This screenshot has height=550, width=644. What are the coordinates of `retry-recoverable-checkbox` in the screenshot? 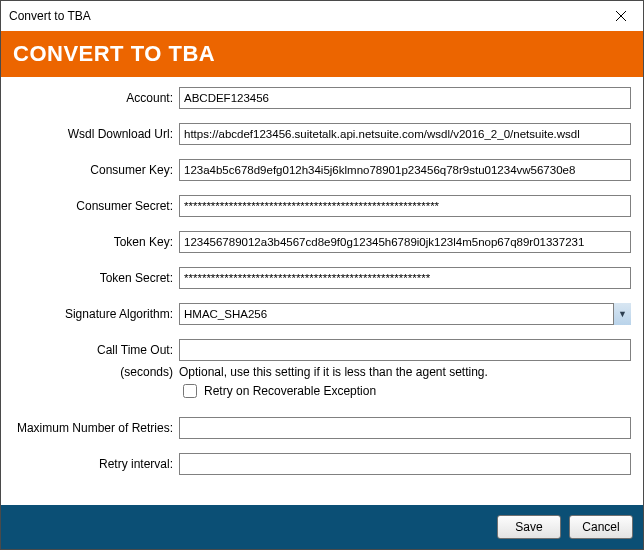 It's located at (190, 391).